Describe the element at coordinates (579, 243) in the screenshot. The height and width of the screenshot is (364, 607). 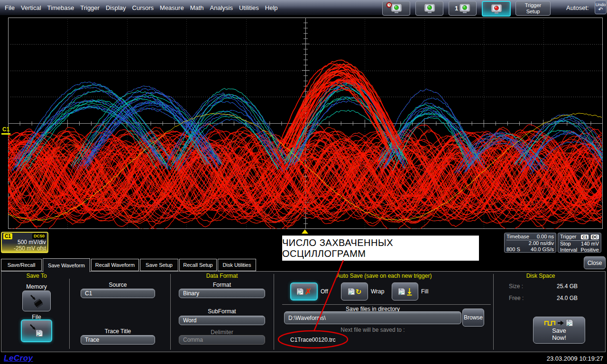
I see `trigger-descriptor: Trigger C1 DC Stop 140 mV Interval Posit…` at that location.